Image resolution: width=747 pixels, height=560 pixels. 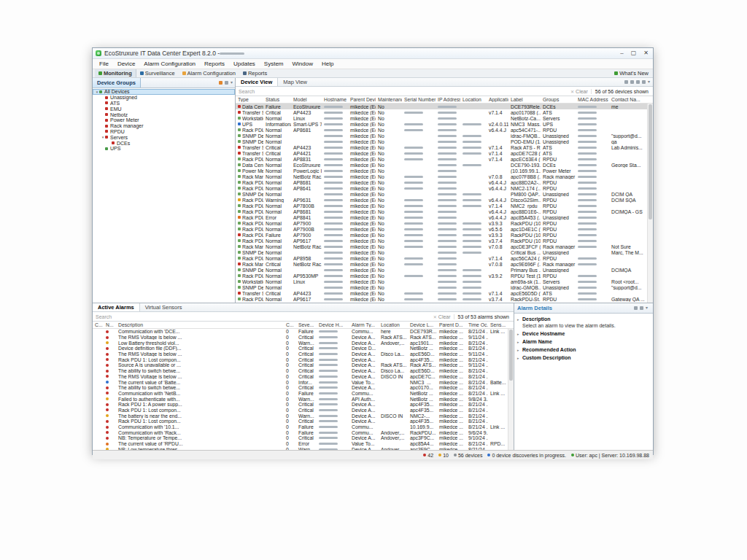 I want to click on device-row: WorkstationNormalLinuxmikedce (Ec...Noam…, so click(x=441, y=281).